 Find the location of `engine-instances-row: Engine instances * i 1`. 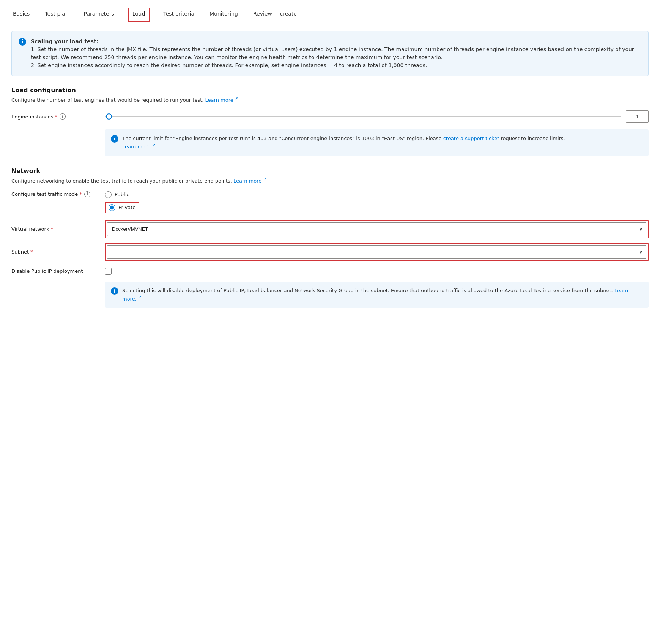

engine-instances-row: Engine instances * i 1 is located at coordinates (330, 117).